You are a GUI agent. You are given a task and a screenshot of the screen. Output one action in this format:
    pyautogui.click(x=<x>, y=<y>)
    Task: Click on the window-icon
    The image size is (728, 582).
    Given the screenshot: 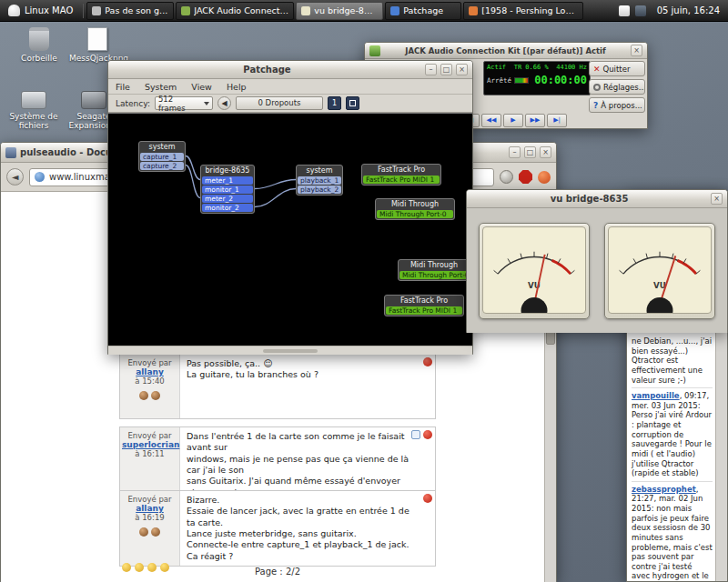 What is the action you would take?
    pyautogui.click(x=11, y=153)
    